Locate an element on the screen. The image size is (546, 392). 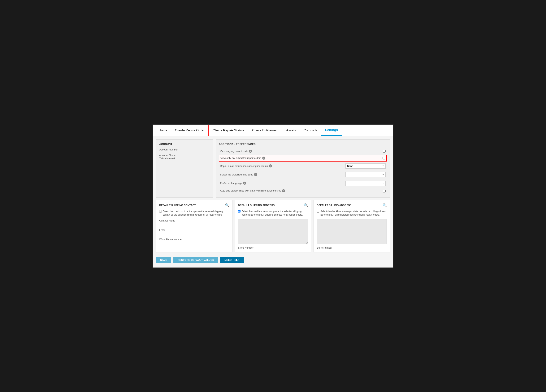
shipping-address-search-icon: 🔍 is located at coordinates (306, 205).